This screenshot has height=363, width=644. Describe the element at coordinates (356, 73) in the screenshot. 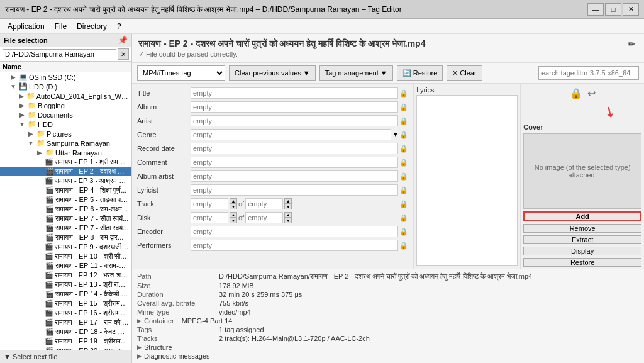

I see `tag-management-btn: Tag management ▼` at that location.